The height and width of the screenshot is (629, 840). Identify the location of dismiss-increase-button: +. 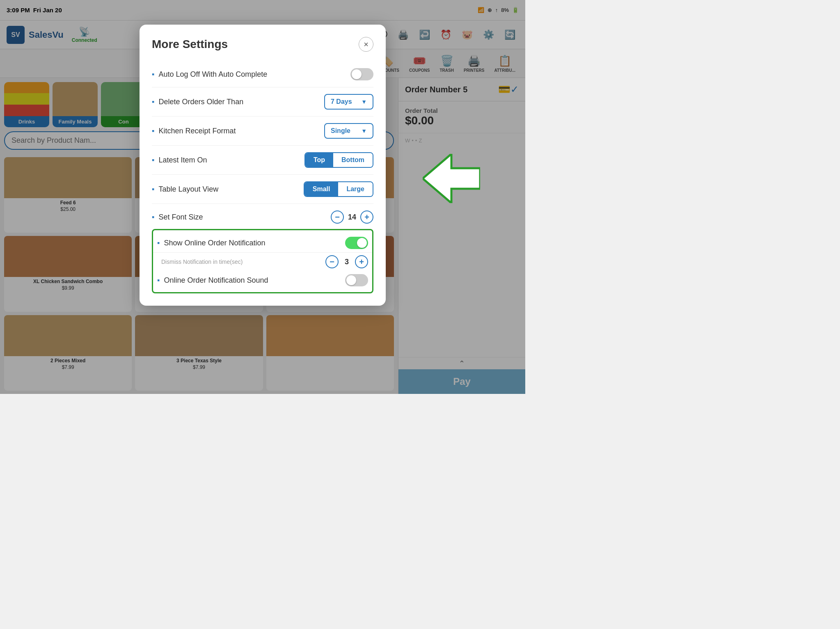
(362, 262).